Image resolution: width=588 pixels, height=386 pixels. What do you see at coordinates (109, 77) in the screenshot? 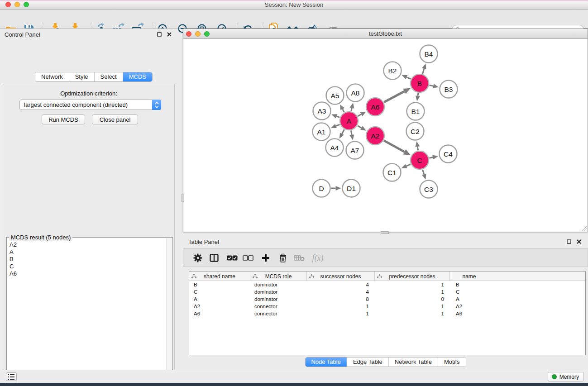
I see `tab-select: Select` at bounding box center [109, 77].